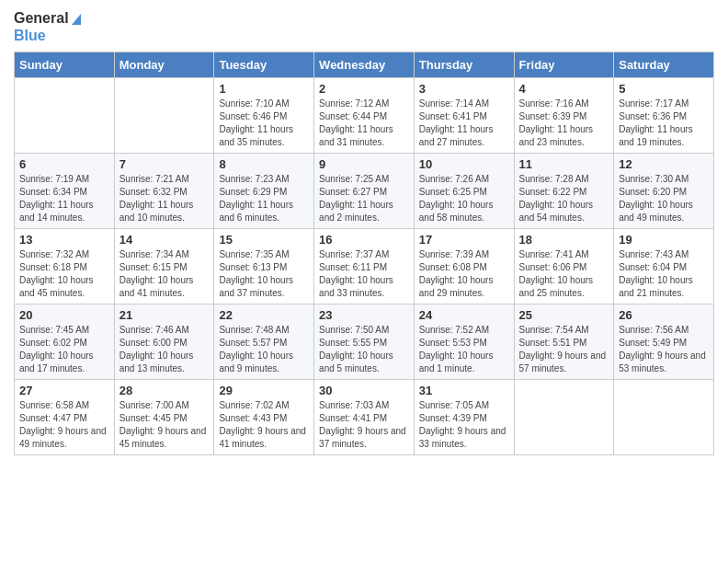  I want to click on day-info: Sunrise: 7:32 AM Sunset: 6:18 PM Dayligh…, so click(64, 274).